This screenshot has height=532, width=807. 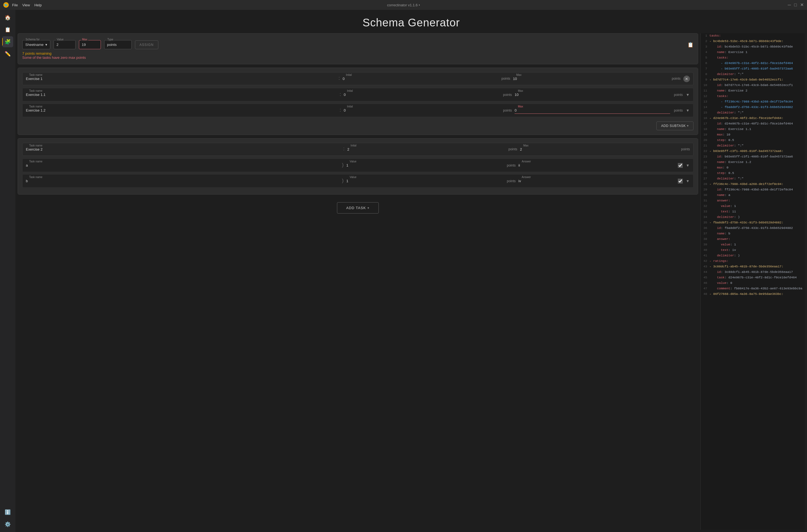 What do you see at coordinates (511, 166) in the screenshot?
I see `task2-subtask1-value-unit: points` at bounding box center [511, 166].